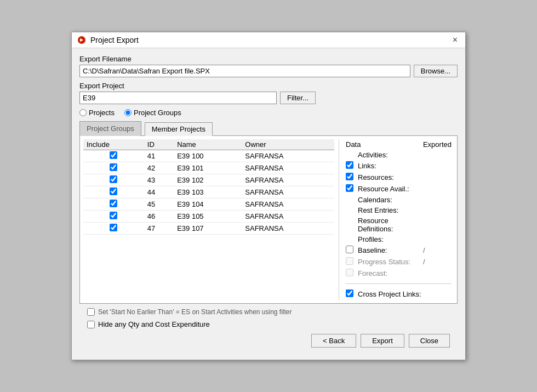  Describe the element at coordinates (91, 325) in the screenshot. I see `hide-expenditure-checkbox` at that location.